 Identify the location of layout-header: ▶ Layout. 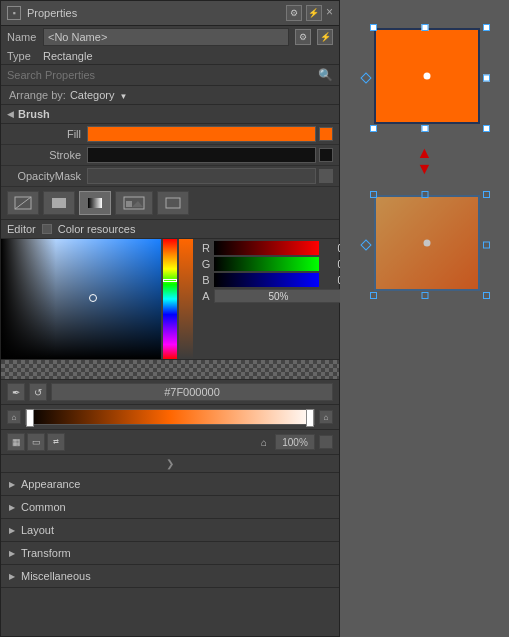
(170, 530).